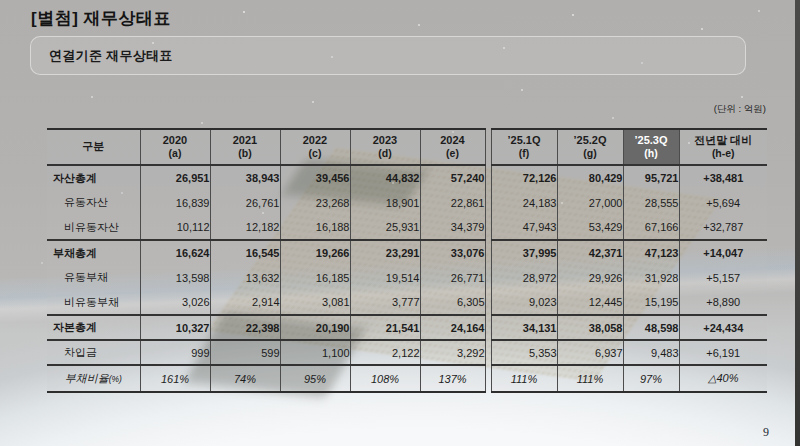  I want to click on header-category: 구분, so click(94, 147).